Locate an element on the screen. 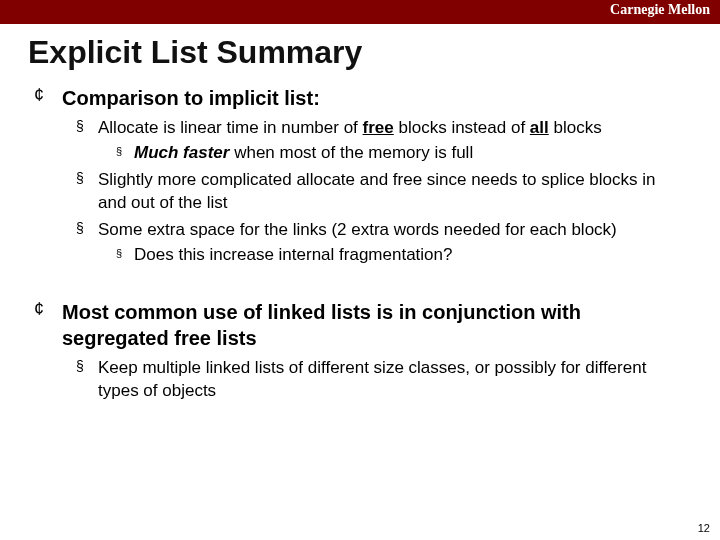 The height and width of the screenshot is (540, 720). text-muchfaster: Much faster is located at coordinates (182, 152).